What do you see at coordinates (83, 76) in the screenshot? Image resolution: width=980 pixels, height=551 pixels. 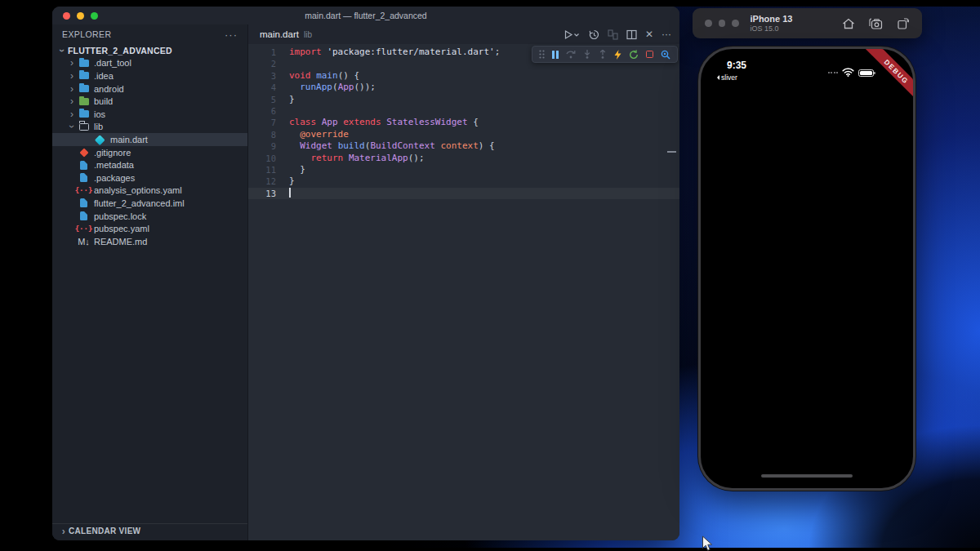 I see `folder-icon` at bounding box center [83, 76].